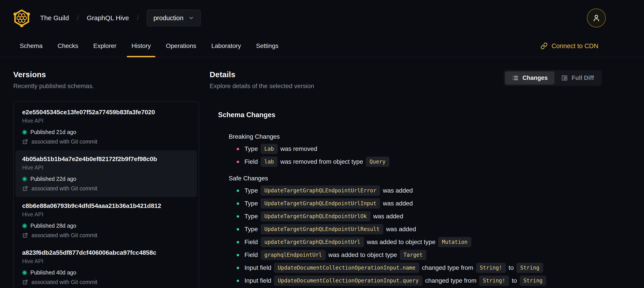  Describe the element at coordinates (578, 78) in the screenshot. I see `full-diff-toggle-button: Full Diff` at that location.